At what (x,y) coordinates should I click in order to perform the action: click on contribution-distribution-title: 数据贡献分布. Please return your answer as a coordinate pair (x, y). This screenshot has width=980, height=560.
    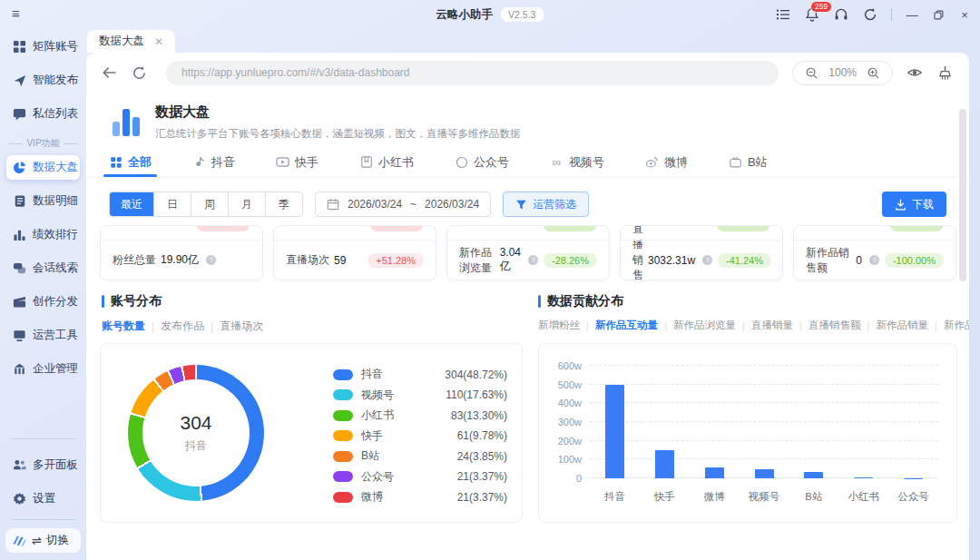
    Looking at the image, I should click on (581, 301).